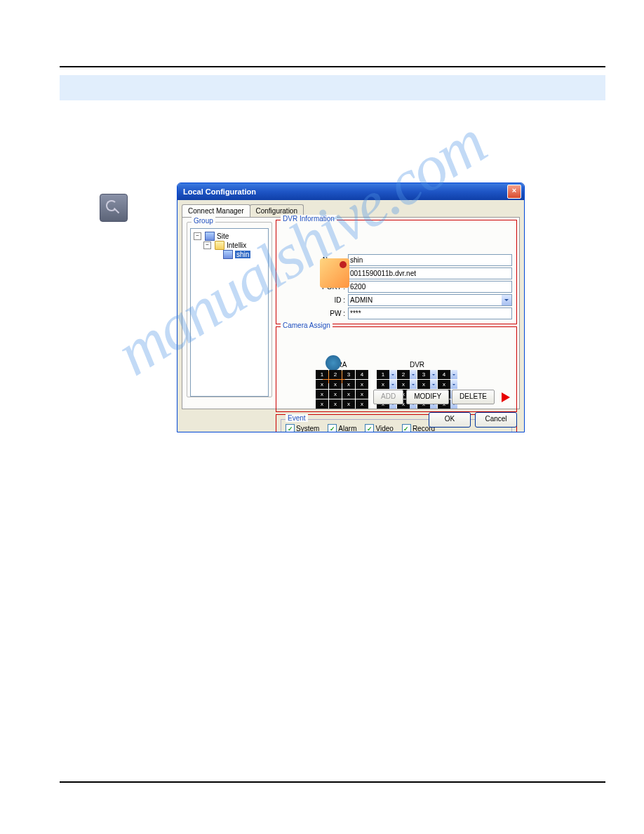 The height and width of the screenshot is (834, 644). Describe the element at coordinates (407, 375) in the screenshot. I see `dvr-cell: 2` at that location.